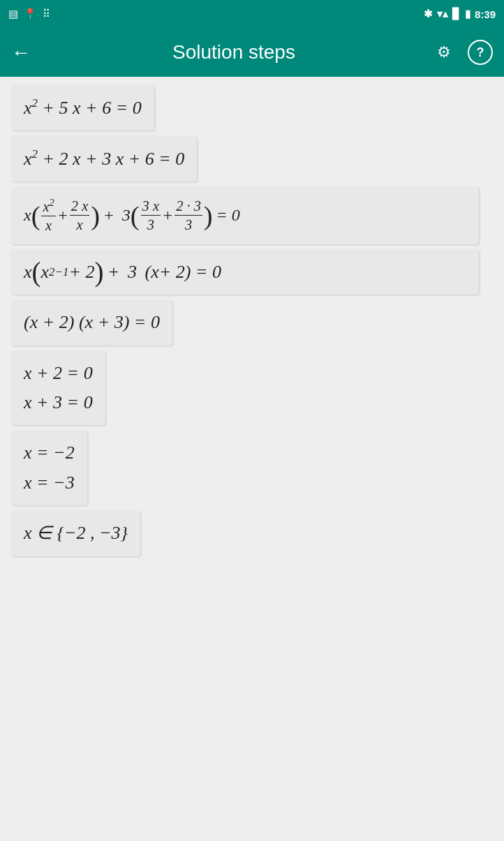 The height and width of the screenshot is (841, 504). Describe the element at coordinates (75, 533) in the screenshot. I see `step-10: x ∈ {−2 , −3}` at that location.